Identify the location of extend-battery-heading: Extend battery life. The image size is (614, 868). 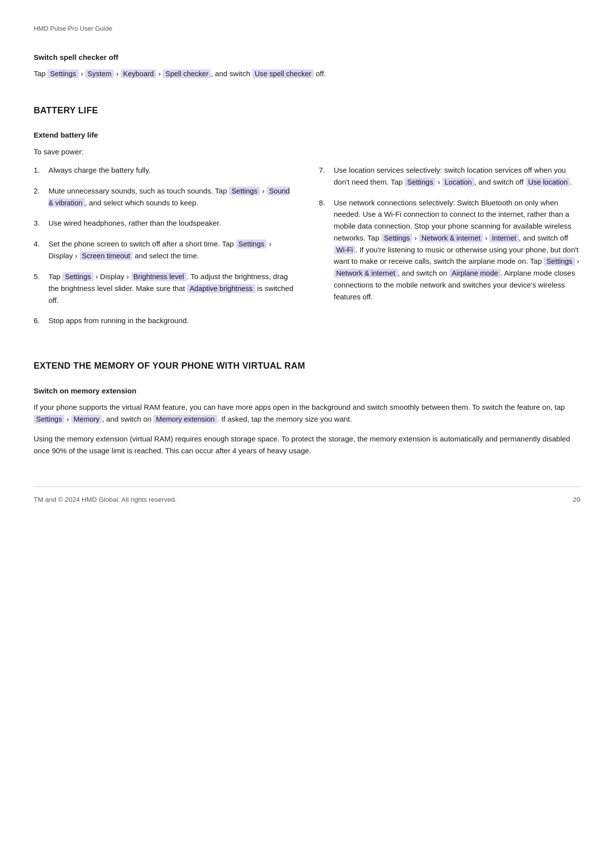
(307, 135).